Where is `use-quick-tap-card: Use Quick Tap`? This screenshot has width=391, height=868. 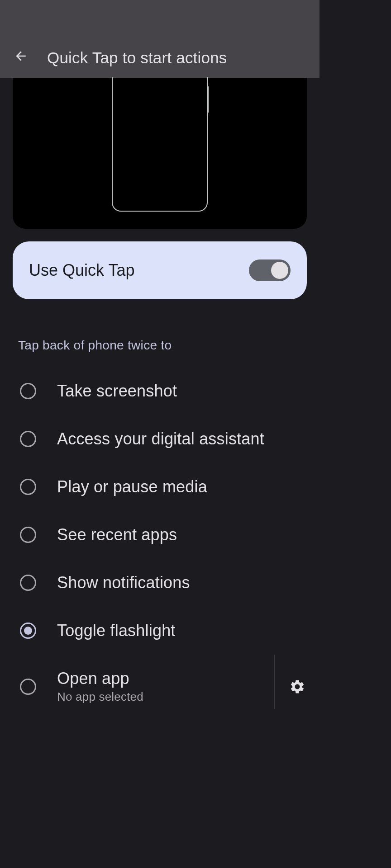 use-quick-tap-card: Use Quick Tap is located at coordinates (160, 270).